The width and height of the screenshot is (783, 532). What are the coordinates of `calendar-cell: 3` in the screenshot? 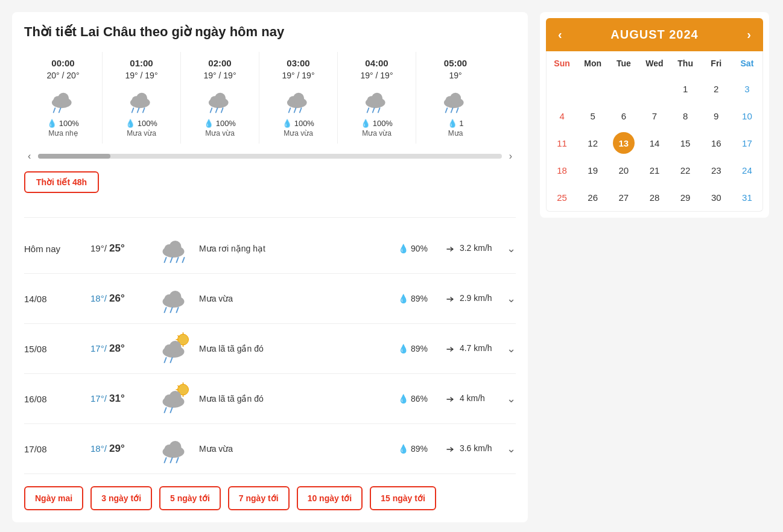 It's located at (747, 89).